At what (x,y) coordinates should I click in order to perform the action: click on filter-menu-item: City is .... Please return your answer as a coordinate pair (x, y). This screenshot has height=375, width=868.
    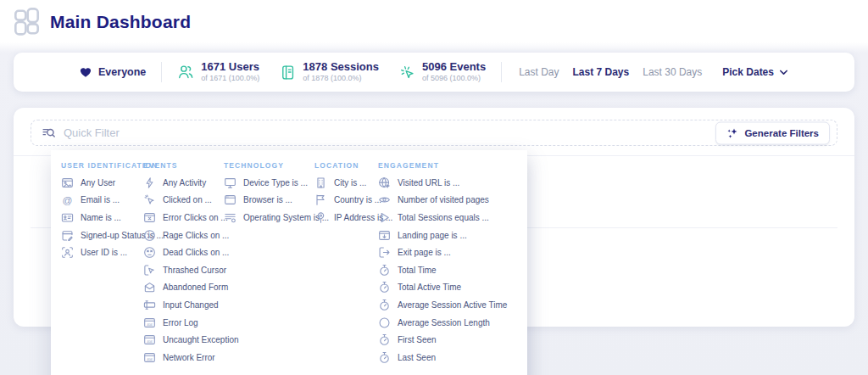
    Looking at the image, I should click on (341, 183).